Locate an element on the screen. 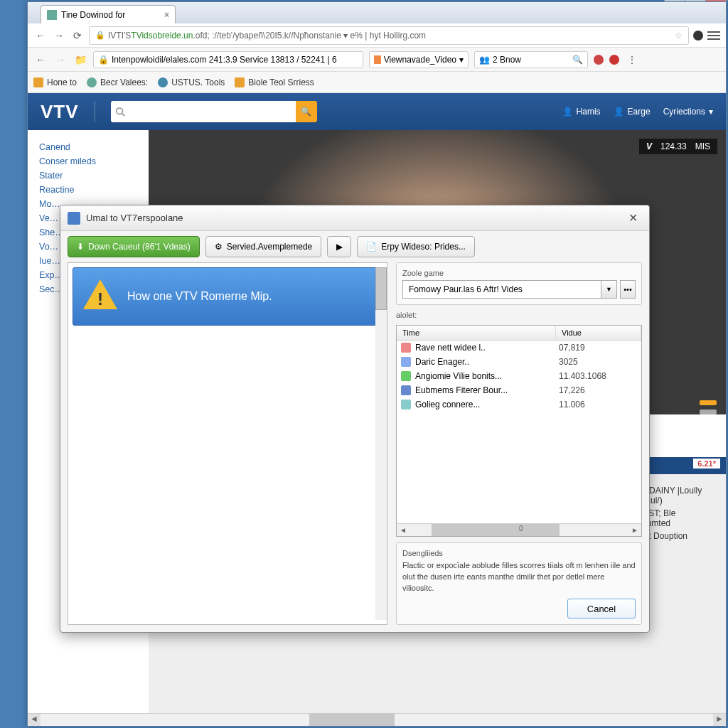 The width and height of the screenshot is (728, 728). bookmark-item: Biole Teol Srriess is located at coordinates (274, 82).